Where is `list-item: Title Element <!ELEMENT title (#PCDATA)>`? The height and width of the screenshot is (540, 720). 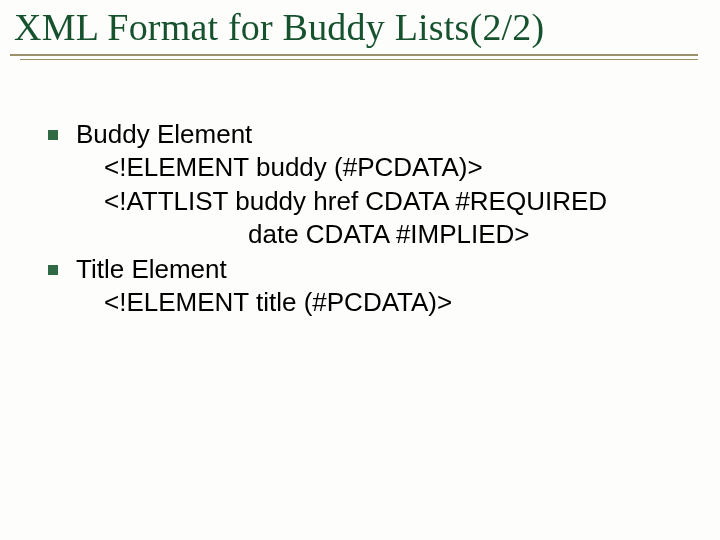 list-item: Title Element <!ELEMENT title (#PCDATA)> is located at coordinates (364, 286).